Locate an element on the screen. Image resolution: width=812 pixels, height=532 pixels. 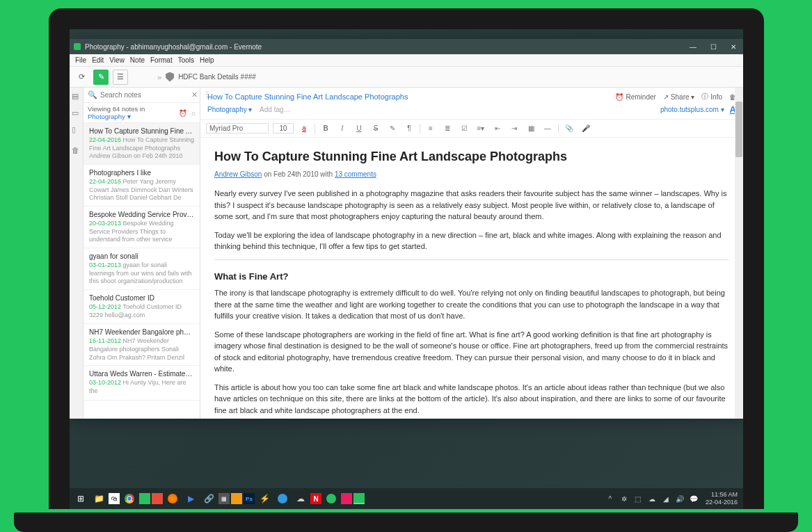
sync-button: ⟳ is located at coordinates (81, 77).